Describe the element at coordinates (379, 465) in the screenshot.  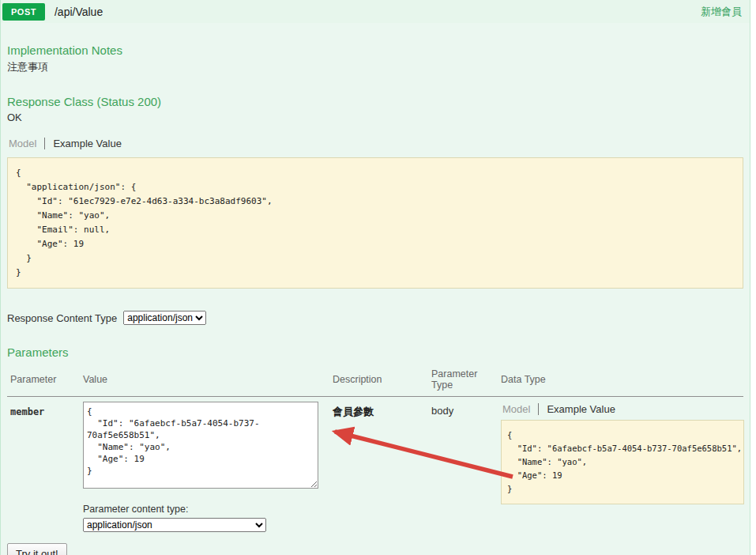
I see `parameter-description: 會員參數` at that location.